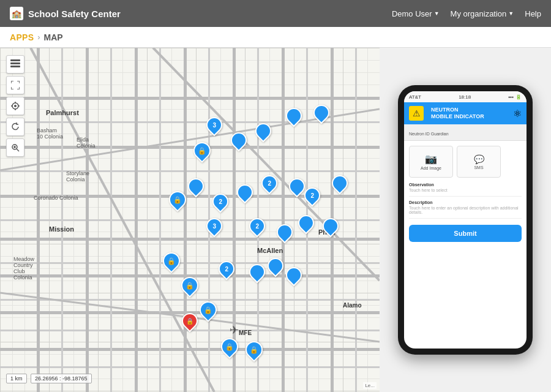 This screenshot has width=551, height=392. I want to click on add-image-button: 📷 Add Image, so click(431, 162).